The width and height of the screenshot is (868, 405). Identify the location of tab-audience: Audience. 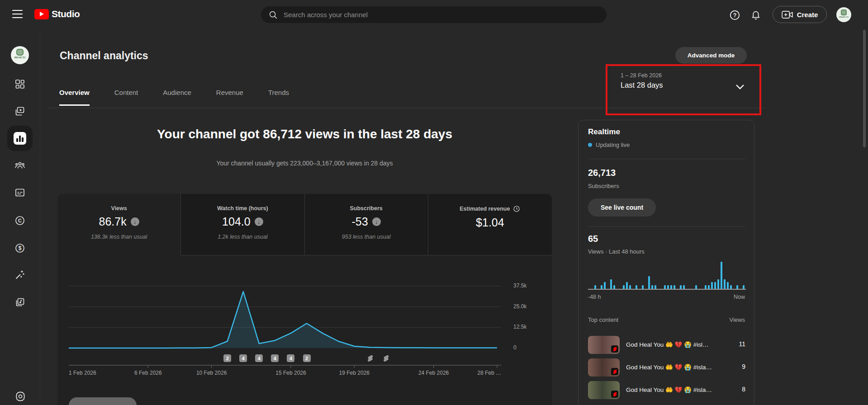
(177, 97).